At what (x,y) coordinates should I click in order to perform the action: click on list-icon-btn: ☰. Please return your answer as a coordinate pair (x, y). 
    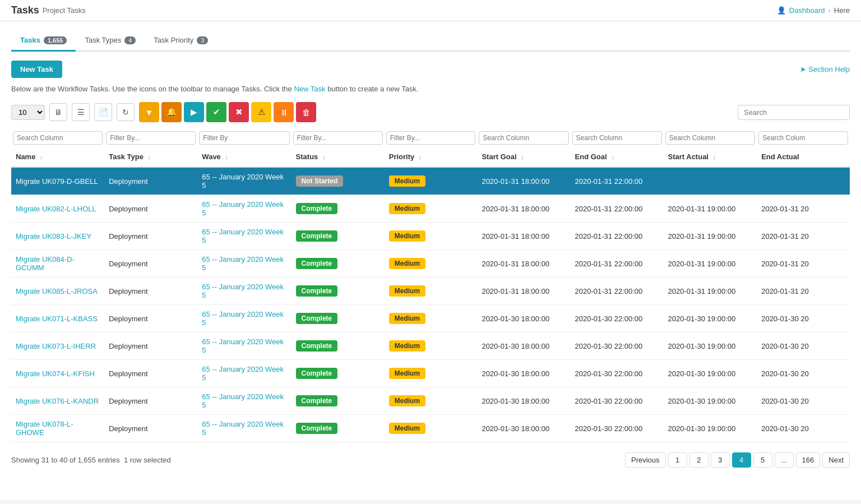
    Looking at the image, I should click on (81, 112).